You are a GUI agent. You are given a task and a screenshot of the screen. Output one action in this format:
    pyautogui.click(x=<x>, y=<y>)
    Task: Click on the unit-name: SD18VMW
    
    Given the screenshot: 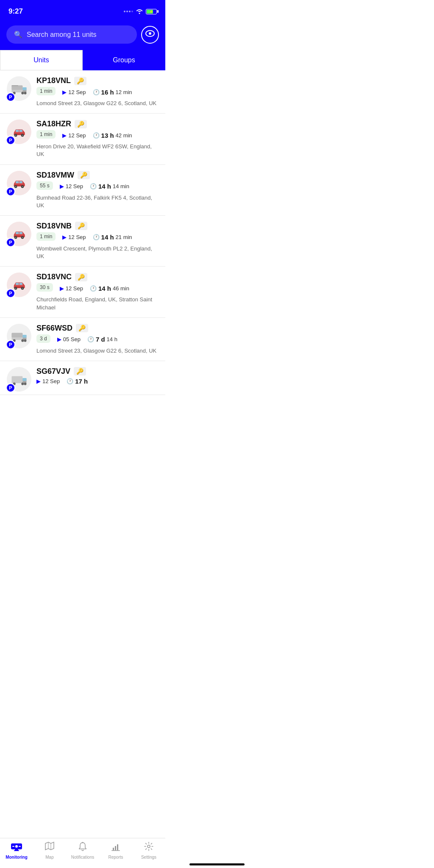 What is the action you would take?
    pyautogui.click(x=55, y=175)
    